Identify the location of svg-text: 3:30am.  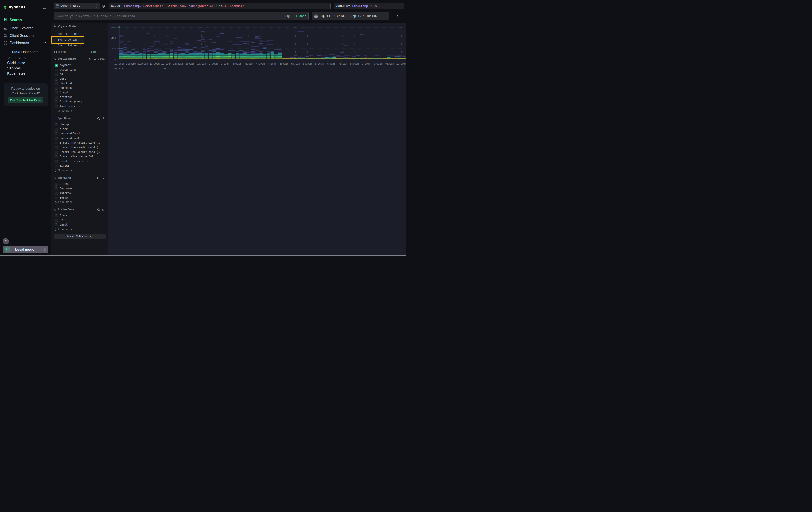
(249, 64).